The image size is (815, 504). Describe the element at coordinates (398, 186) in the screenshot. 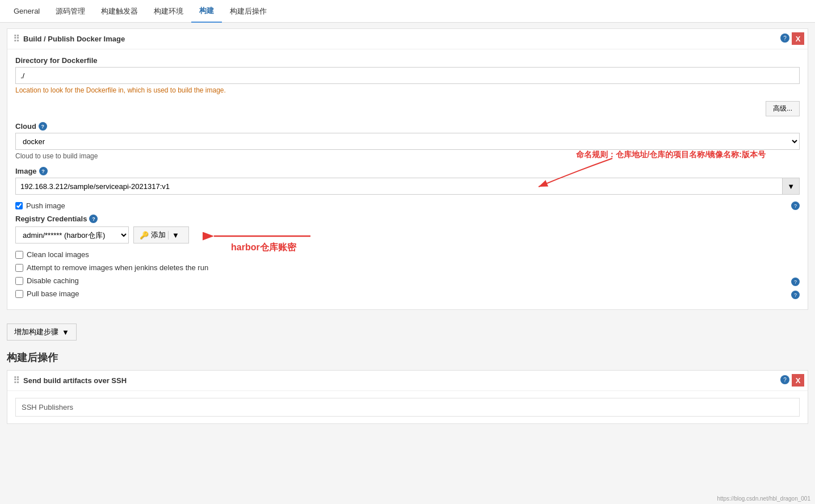

I see `image-input` at that location.